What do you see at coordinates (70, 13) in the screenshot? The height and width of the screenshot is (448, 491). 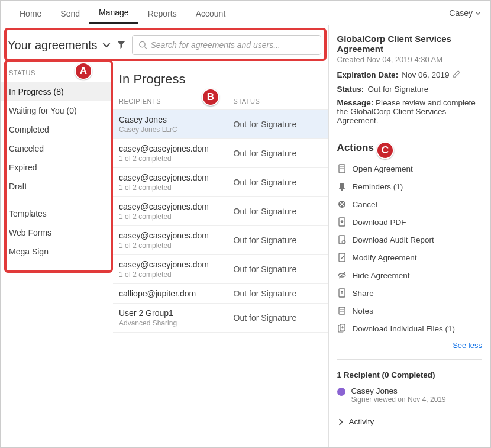 I see `nav-send: Send` at bounding box center [70, 13].